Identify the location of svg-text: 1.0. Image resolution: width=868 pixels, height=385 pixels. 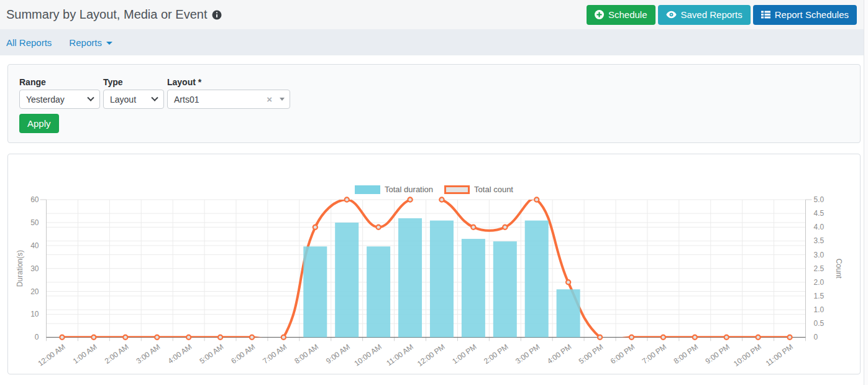
(819, 310).